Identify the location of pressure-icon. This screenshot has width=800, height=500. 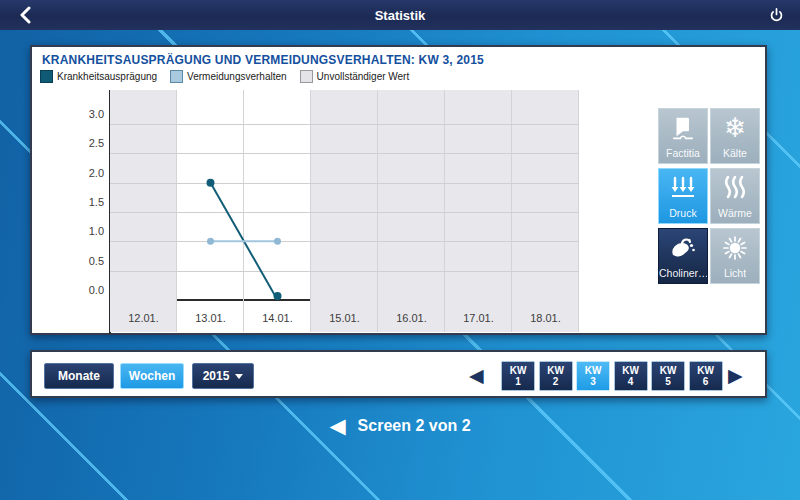
(683, 188).